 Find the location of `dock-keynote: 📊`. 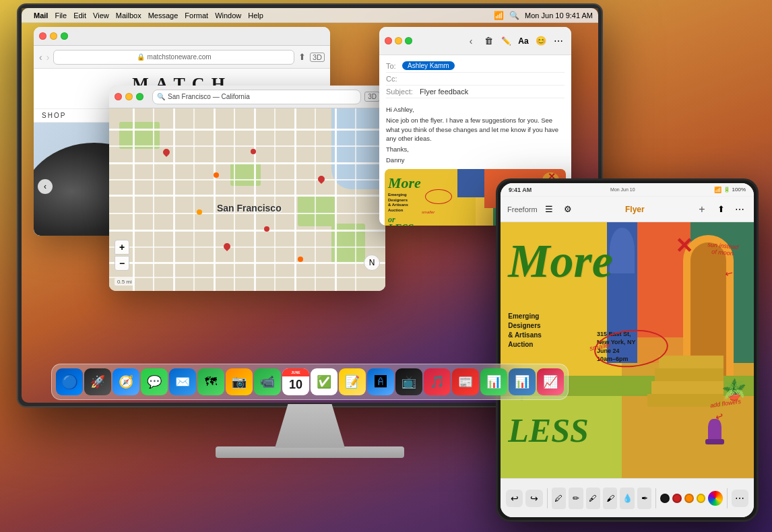

dock-keynote: 📊 is located at coordinates (522, 382).